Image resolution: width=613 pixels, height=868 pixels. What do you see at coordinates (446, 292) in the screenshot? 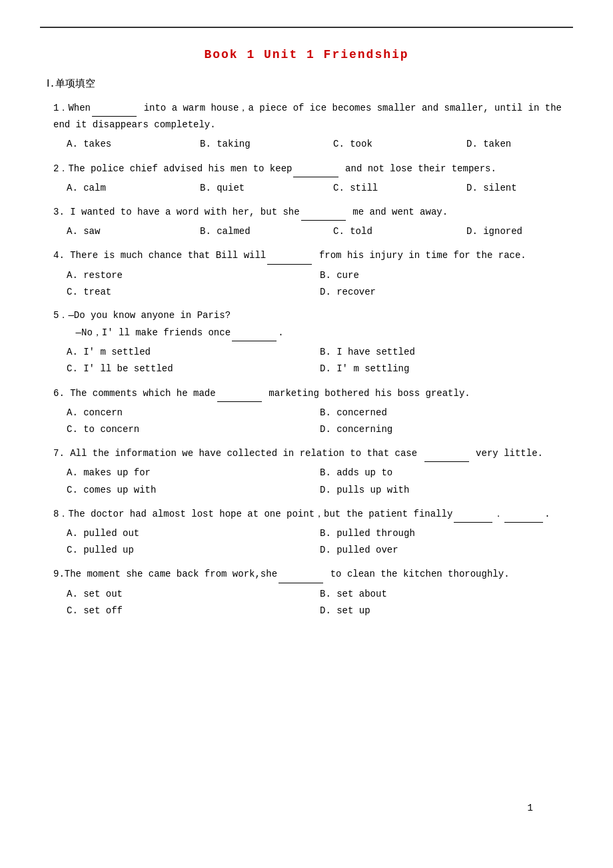
I see `option-4d: D. recover` at bounding box center [446, 292].